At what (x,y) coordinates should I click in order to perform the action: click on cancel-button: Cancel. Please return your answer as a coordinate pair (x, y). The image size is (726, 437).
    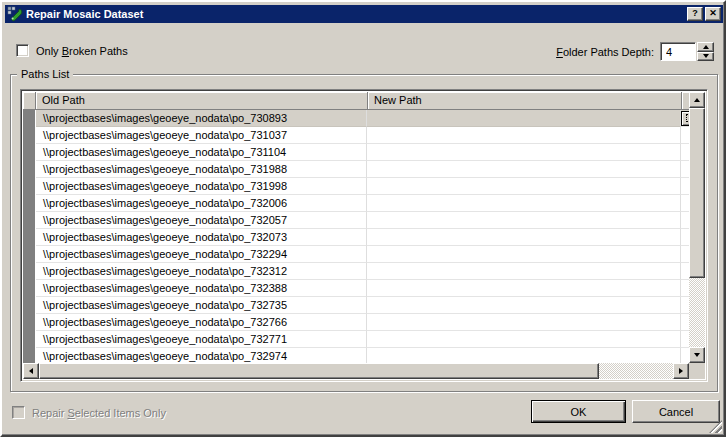
    Looking at the image, I should click on (676, 412).